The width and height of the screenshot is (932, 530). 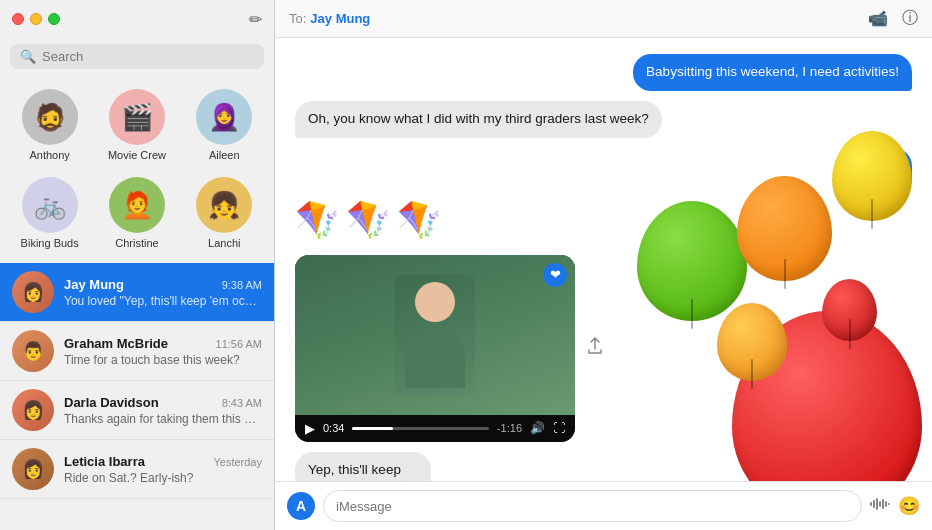 What do you see at coordinates (137, 155) in the screenshot?
I see `contact-name-moviecrew: Movie Crew` at bounding box center [137, 155].